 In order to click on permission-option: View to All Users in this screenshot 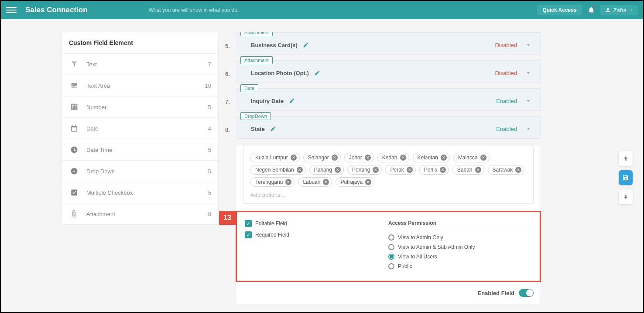, I will do `click(460, 257)`.